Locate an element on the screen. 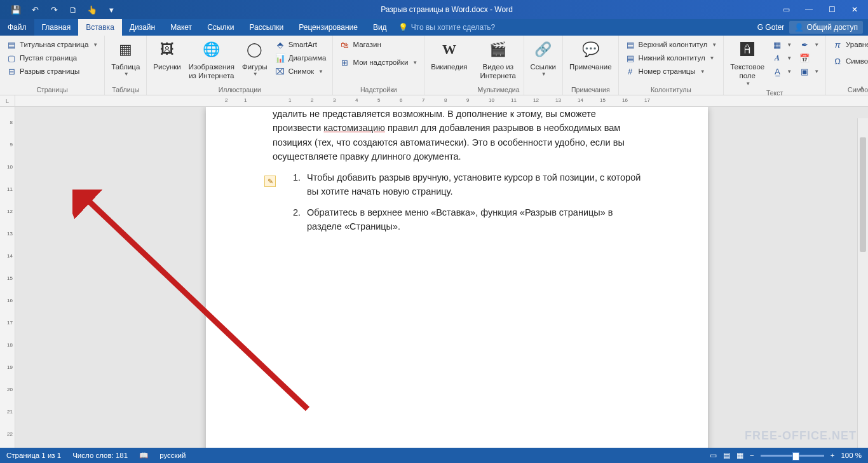  watermark: FREE-OFFICE.NET is located at coordinates (801, 436).